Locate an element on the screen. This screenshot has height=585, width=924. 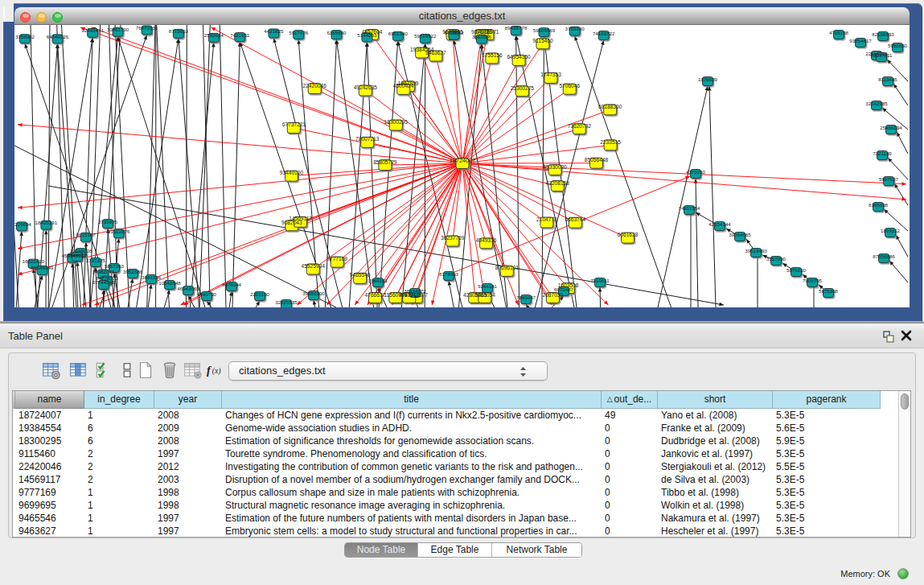
table-row: 946362711997Embryonic stem cells: a mode… is located at coordinates (457, 531).